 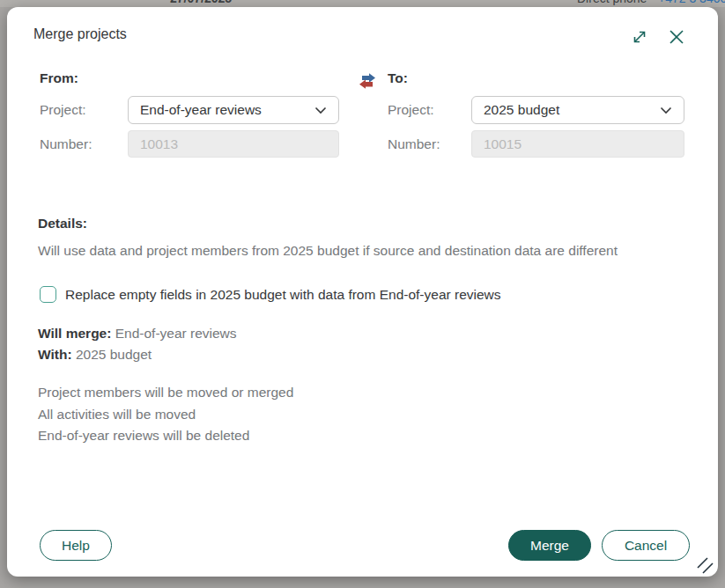 I want to click on from-number-label: Number:, so click(x=65, y=144).